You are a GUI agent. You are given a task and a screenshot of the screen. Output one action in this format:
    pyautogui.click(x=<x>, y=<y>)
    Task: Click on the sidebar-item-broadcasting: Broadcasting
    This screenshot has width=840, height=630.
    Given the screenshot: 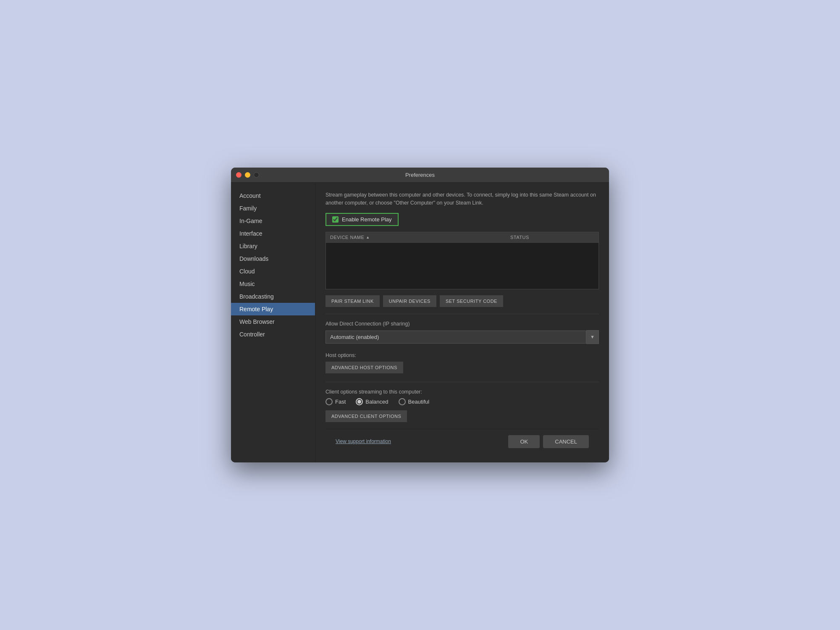 What is the action you would take?
    pyautogui.click(x=273, y=297)
    